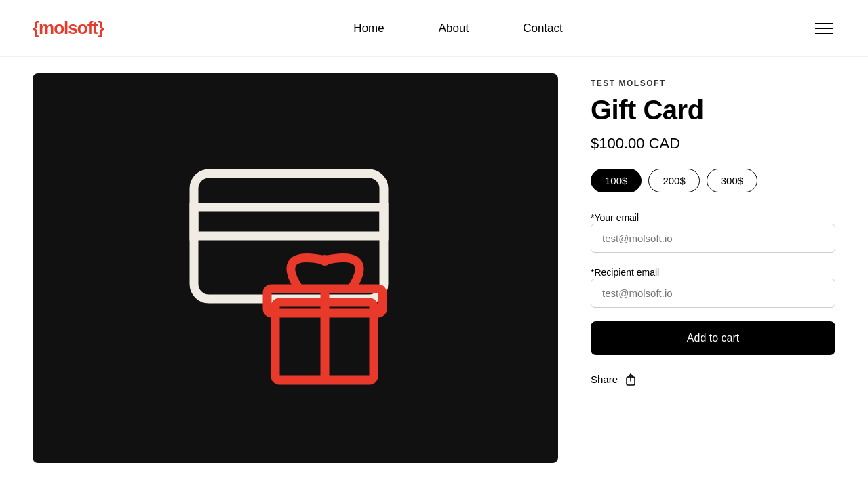  I want to click on share-row: Share, so click(713, 379).